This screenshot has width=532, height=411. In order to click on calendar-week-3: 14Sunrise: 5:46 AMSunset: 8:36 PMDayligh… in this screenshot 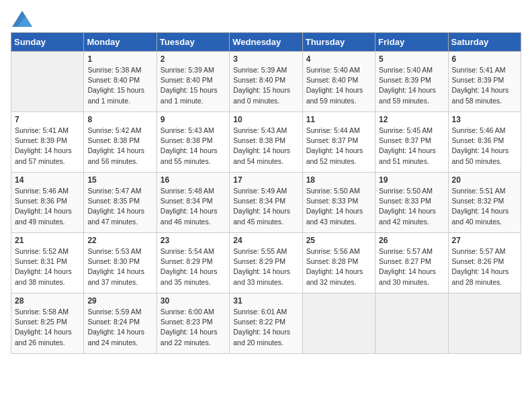, I will do `click(266, 203)`.